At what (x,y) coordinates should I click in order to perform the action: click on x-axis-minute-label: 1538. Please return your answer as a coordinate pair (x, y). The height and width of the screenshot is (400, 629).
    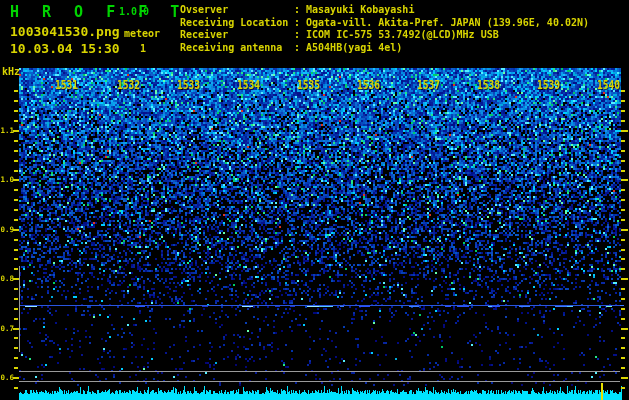
    Looking at the image, I should click on (488, 85).